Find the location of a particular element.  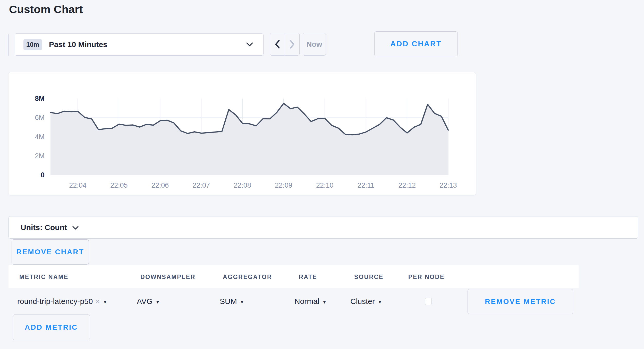

axis-tick-label: 22:10 is located at coordinates (325, 185).